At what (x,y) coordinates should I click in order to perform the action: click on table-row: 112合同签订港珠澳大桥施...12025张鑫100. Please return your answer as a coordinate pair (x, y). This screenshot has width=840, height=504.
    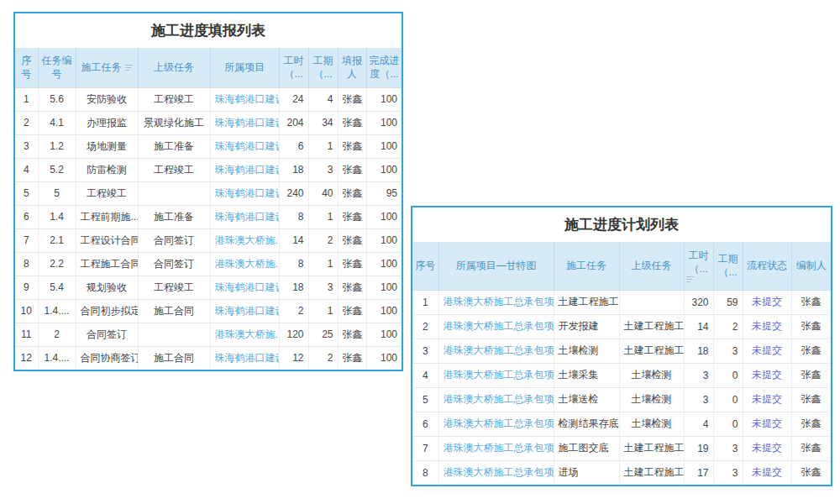
    Looking at the image, I should click on (208, 334).